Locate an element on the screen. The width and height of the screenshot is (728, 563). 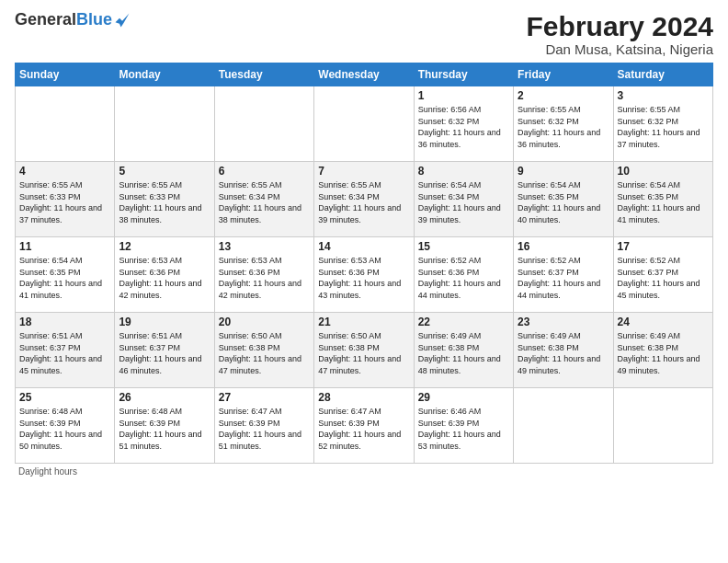
day-number: 29 is located at coordinates (463, 397).